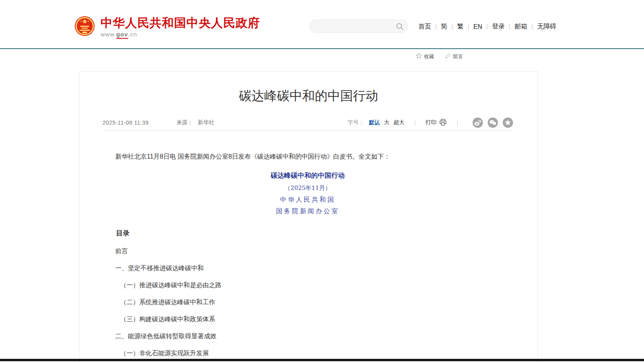  What do you see at coordinates (387, 123) in the screenshot?
I see `font-size-large: 大` at bounding box center [387, 123].